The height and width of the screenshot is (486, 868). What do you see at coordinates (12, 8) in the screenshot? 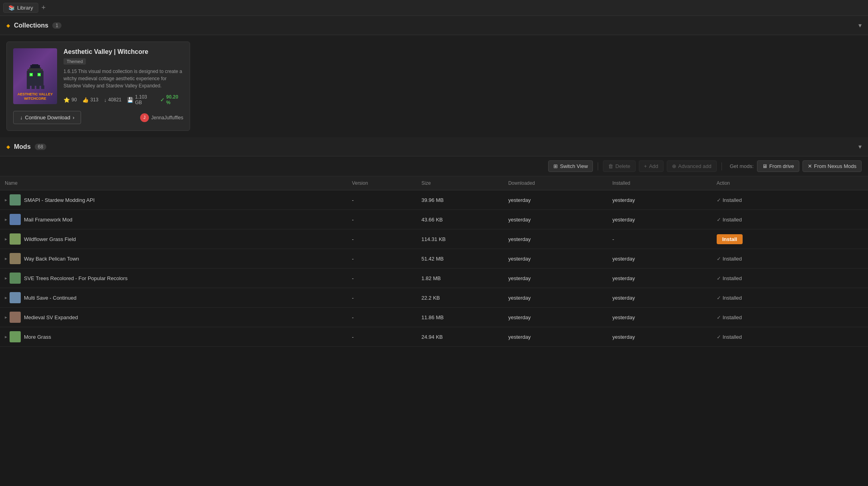
I see `library-icon: 📚` at bounding box center [12, 8].